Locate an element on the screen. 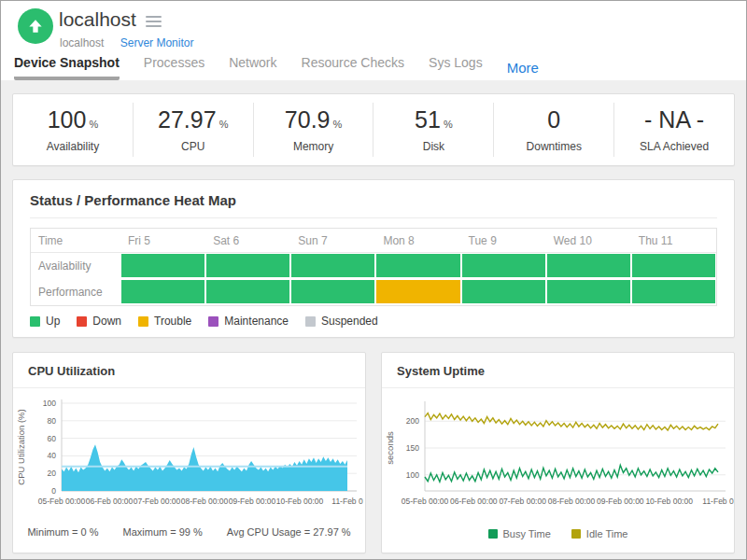  disk-value: 51 is located at coordinates (428, 119).